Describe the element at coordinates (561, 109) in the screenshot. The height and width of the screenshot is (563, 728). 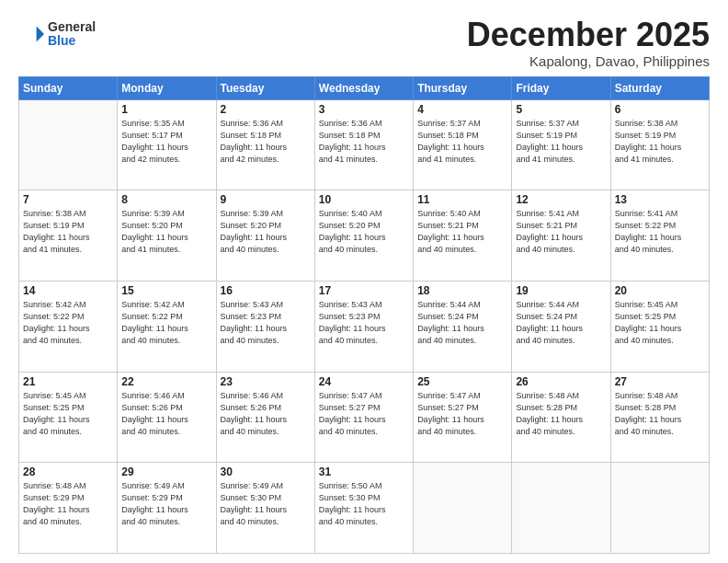
I see `day-number: 5` at that location.